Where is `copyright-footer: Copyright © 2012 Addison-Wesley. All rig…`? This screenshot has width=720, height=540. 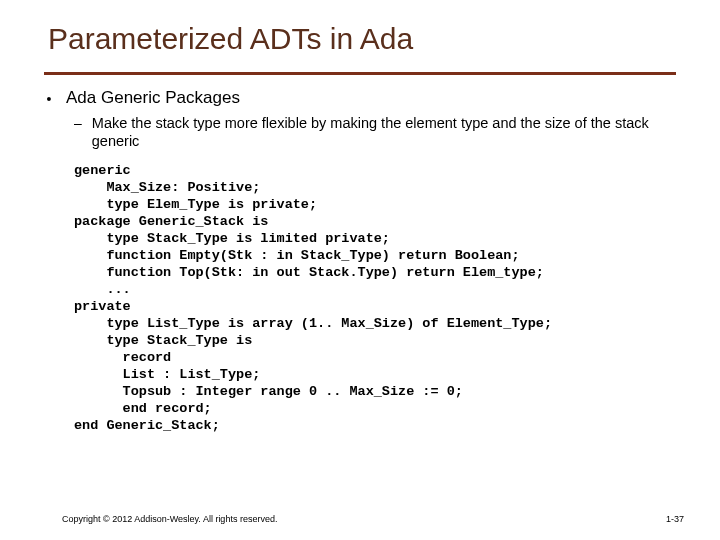 copyright-footer: Copyright © 2012 Addison-Wesley. All rig… is located at coordinates (170, 519).